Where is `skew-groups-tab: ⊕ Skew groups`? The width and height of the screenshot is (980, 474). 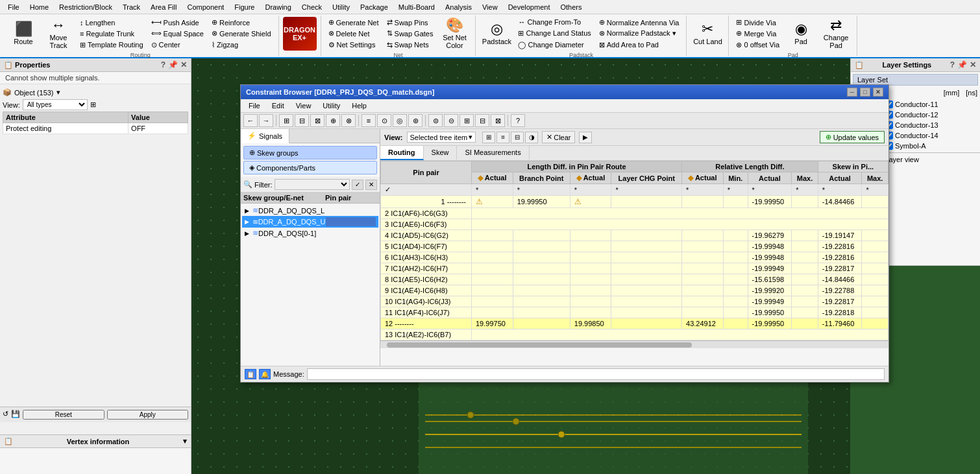 skew-groups-tab: ⊕ Skew groups is located at coordinates (310, 153).